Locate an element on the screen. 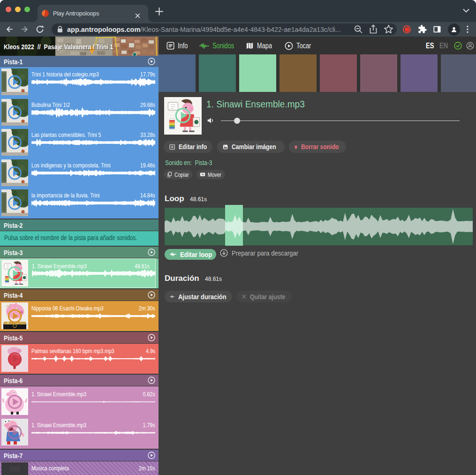 This screenshot has height=475, width=476. svg-text:Kleos 2022 // Pasaje Valvane: Kleos 2022 // Pasaje Valvanera / Trini 1 is located at coordinates (59, 47).